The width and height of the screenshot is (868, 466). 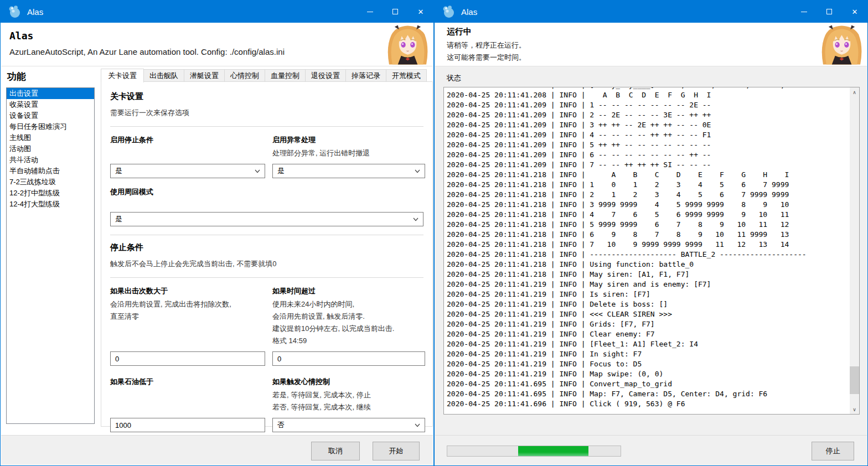 I want to click on log-line: 2020-04-25 20:11:41.219 | INFO | Is sire…, so click(x=648, y=294).